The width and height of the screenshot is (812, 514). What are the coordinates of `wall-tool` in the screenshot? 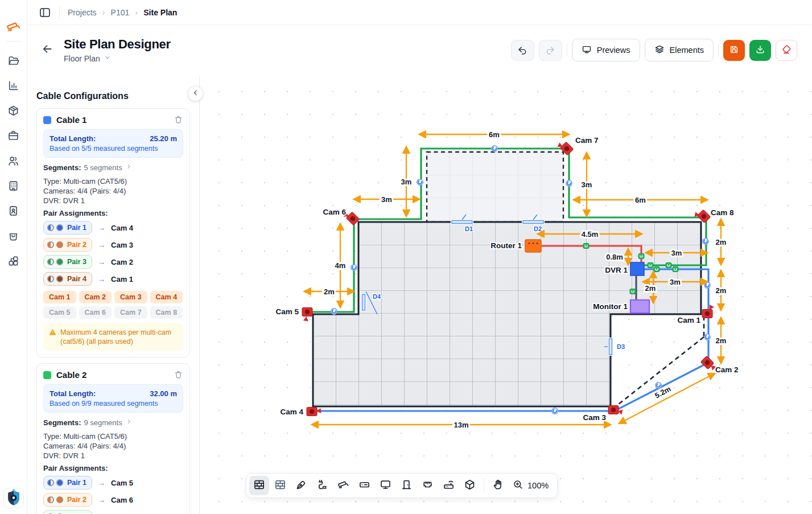 It's located at (259, 486).